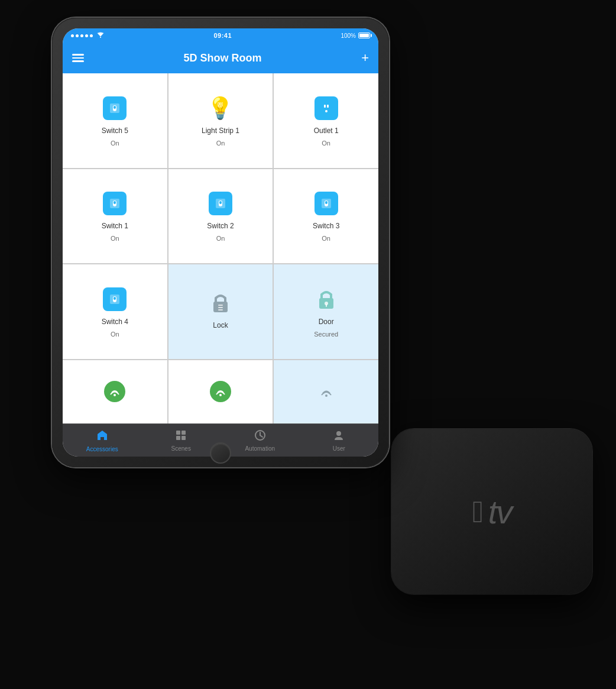 Image resolution: width=616 pixels, height=689 pixels. What do you see at coordinates (221, 453) in the screenshot?
I see `home-button` at bounding box center [221, 453].